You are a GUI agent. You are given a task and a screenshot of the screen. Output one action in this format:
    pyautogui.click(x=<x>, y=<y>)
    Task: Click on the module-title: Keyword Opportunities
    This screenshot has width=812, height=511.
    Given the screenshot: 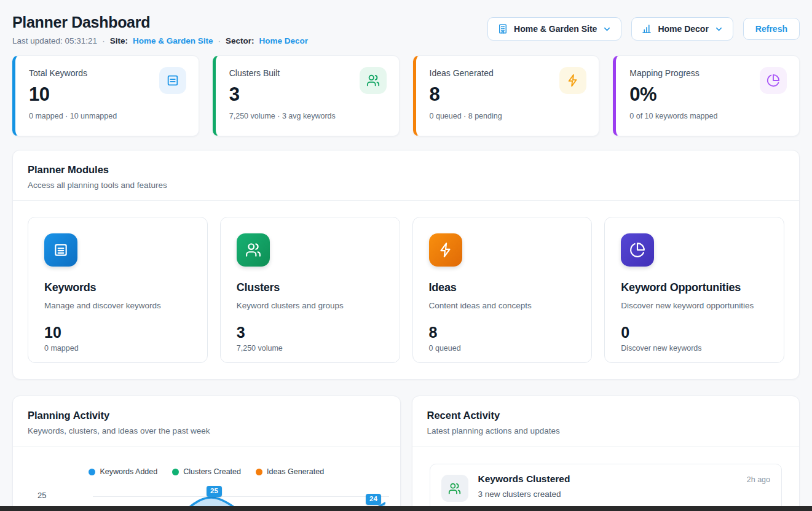 What is the action you would take?
    pyautogui.click(x=695, y=287)
    